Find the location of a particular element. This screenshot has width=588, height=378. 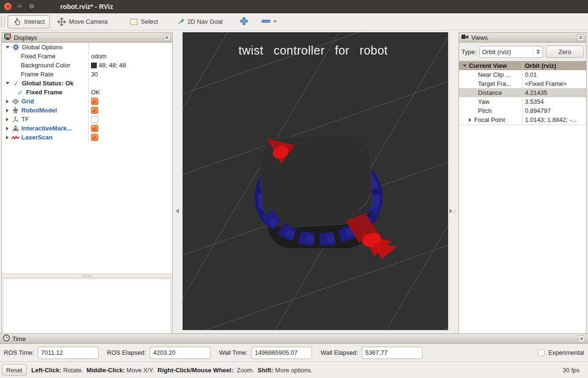

row-value: OK is located at coordinates (96, 92).